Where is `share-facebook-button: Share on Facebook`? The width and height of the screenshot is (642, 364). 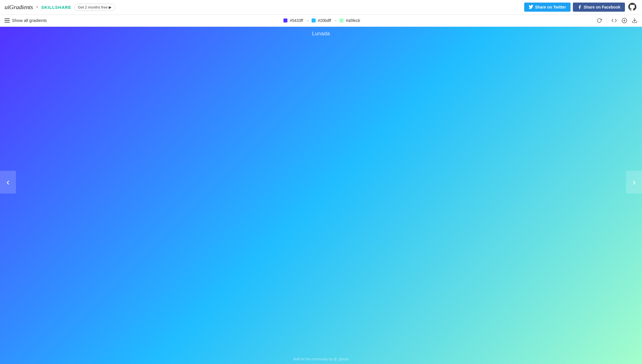 share-facebook-button: Share on Facebook is located at coordinates (599, 7).